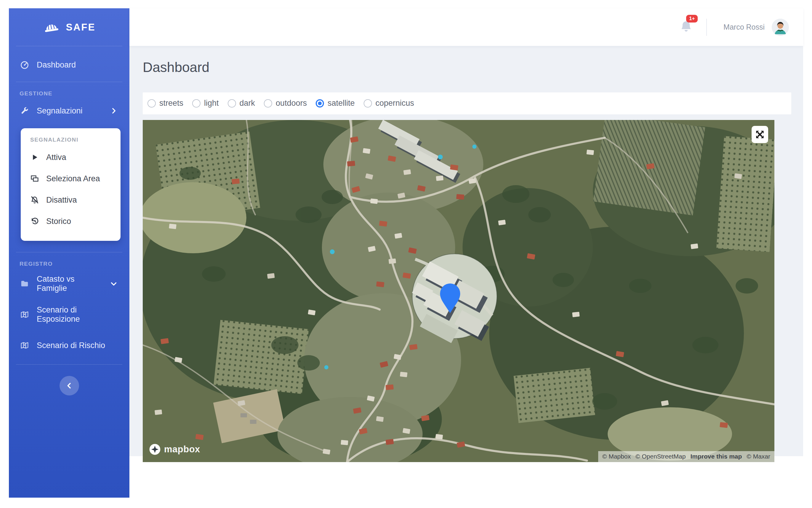  What do you see at coordinates (60, 111) in the screenshot?
I see `sidebar-item-label: Segnalazioni` at bounding box center [60, 111].